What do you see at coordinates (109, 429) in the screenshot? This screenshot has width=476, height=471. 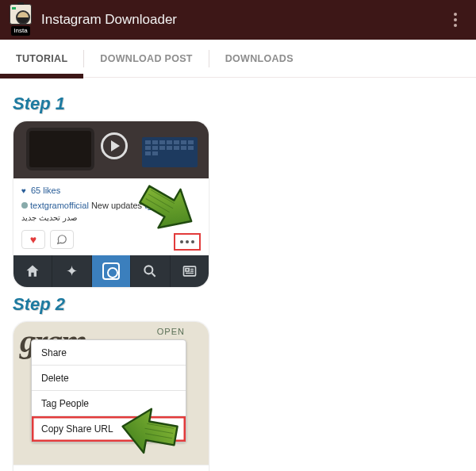 I see `menu-item-copy-share-url-highlight: Copy Share URL` at bounding box center [109, 429].